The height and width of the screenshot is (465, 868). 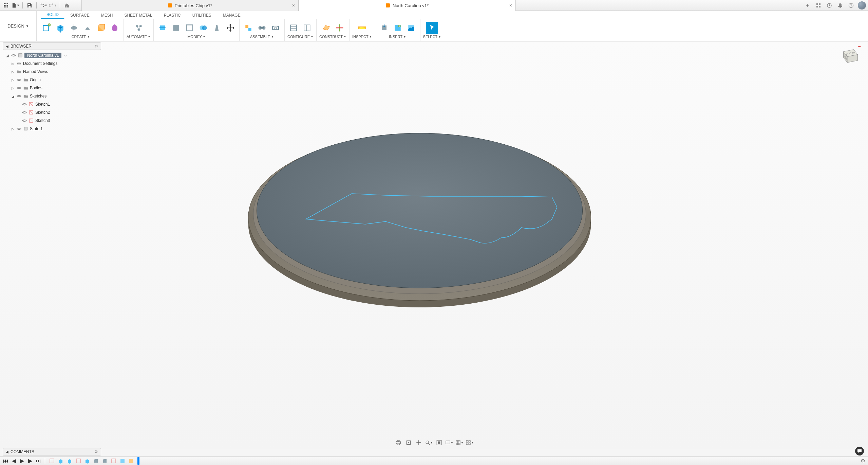 What do you see at coordinates (829, 5) in the screenshot?
I see `job-status-icon` at bounding box center [829, 5].